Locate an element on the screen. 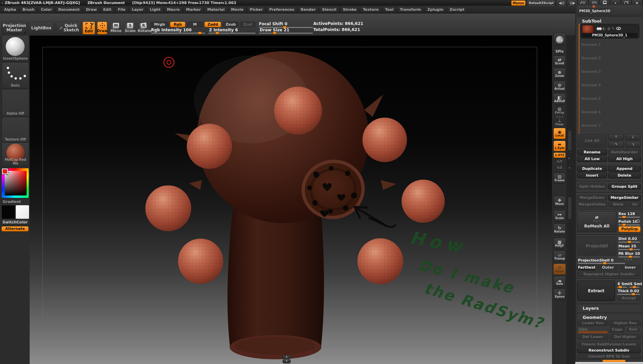 The image size is (643, 364). scroll-palettes-left-button: ◀∣∣∣ is located at coordinates (561, 3).